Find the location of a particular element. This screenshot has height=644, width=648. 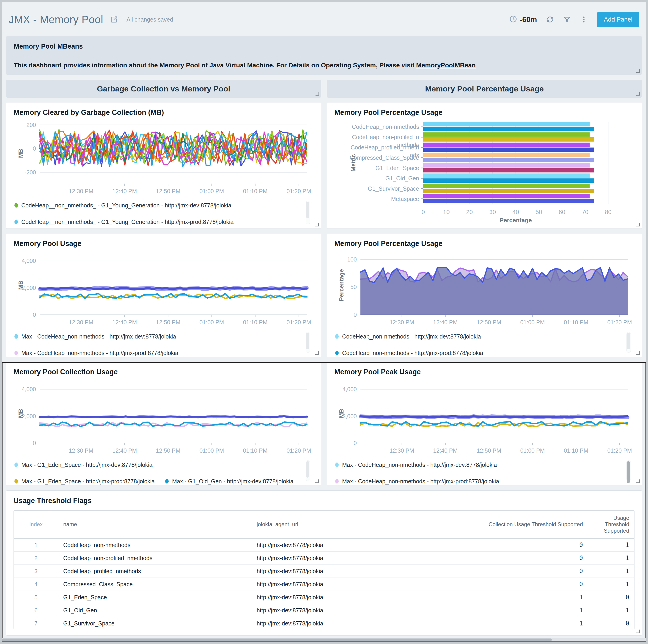

column-header-jolokia-agent-url: jolokia_agent_url is located at coordinates (358, 525).